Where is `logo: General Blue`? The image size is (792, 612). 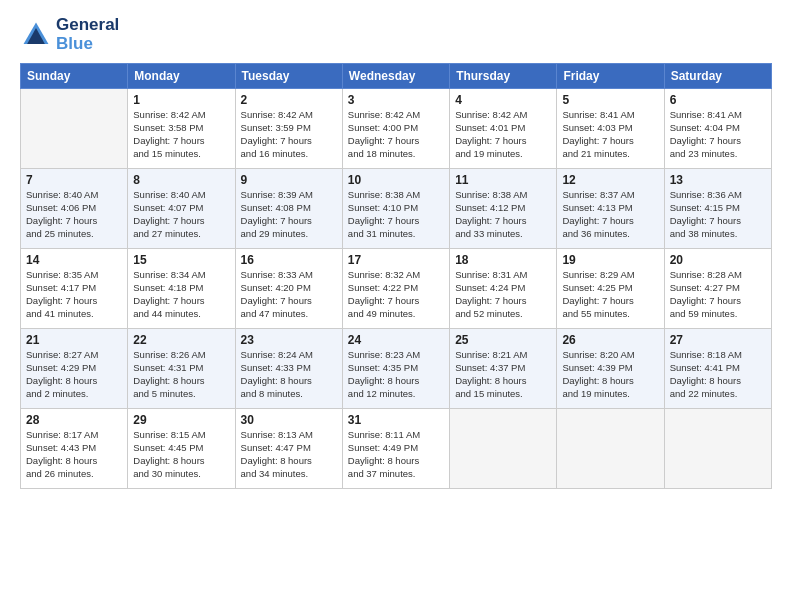 logo: General Blue is located at coordinates (70, 34).